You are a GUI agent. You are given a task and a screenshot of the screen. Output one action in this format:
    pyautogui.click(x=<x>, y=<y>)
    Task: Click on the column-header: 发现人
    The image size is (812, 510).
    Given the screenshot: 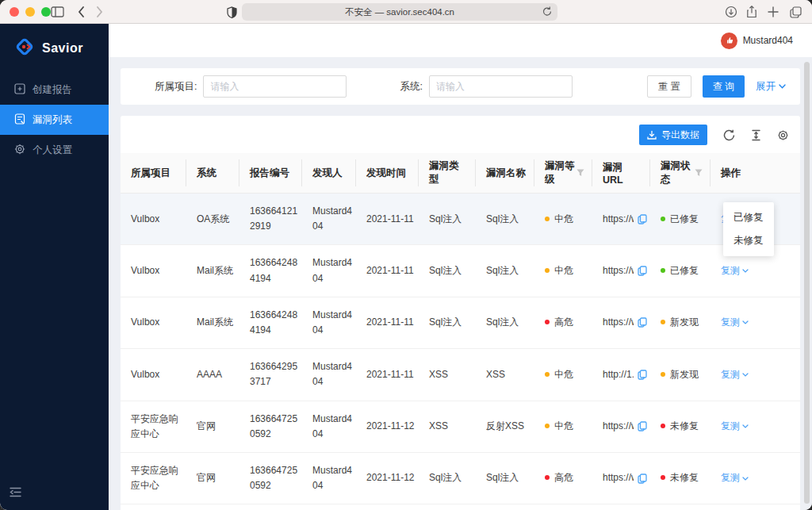 What is the action you would take?
    pyautogui.click(x=329, y=173)
    